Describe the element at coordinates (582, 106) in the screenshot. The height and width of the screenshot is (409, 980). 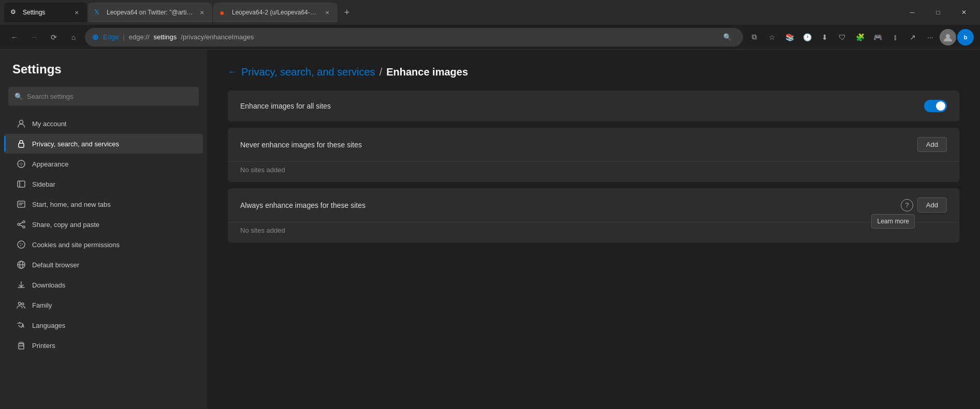
I see `enhance-all-label: Enhance images for all sites` at that location.